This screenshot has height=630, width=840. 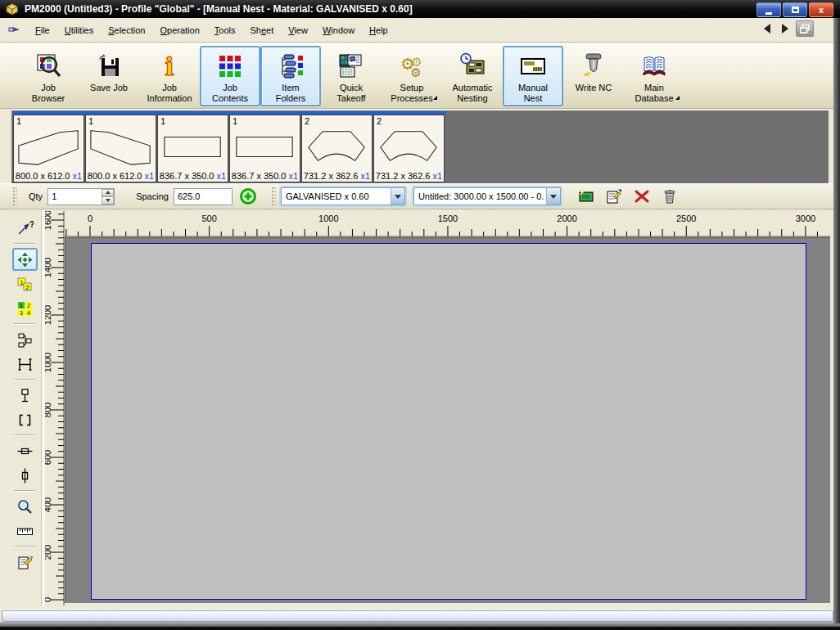 I want to click on job-contents-icon, so click(x=230, y=66).